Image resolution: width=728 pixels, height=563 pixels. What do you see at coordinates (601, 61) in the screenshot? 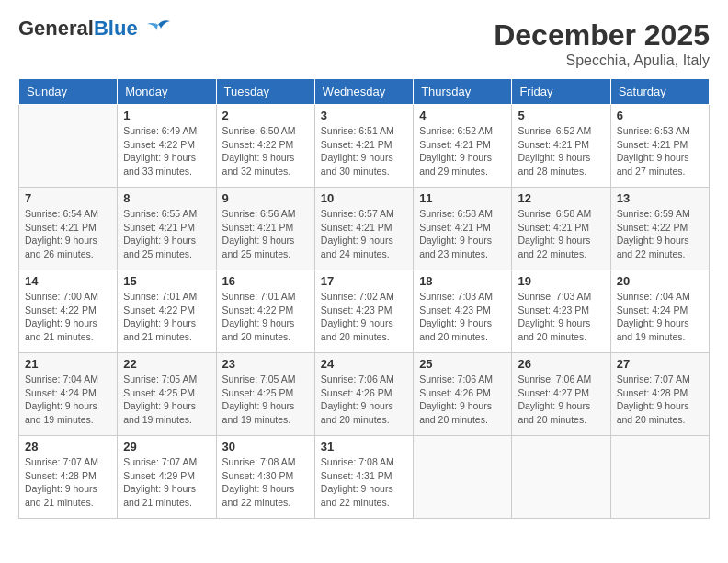
I see `location-title: Specchia, Apulia, Italy` at bounding box center [601, 61].